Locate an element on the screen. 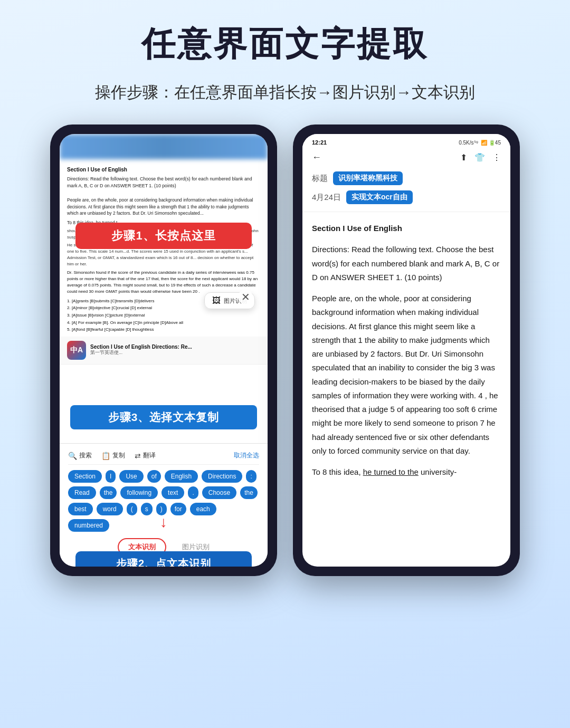 Image resolution: width=570 pixels, height=728 pixels. search-label: 搜索 is located at coordinates (86, 456).